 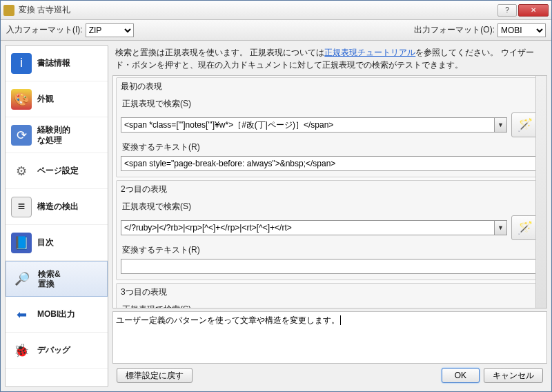 I want to click on sidebar-item-label: MOBI出力, so click(x=57, y=314).